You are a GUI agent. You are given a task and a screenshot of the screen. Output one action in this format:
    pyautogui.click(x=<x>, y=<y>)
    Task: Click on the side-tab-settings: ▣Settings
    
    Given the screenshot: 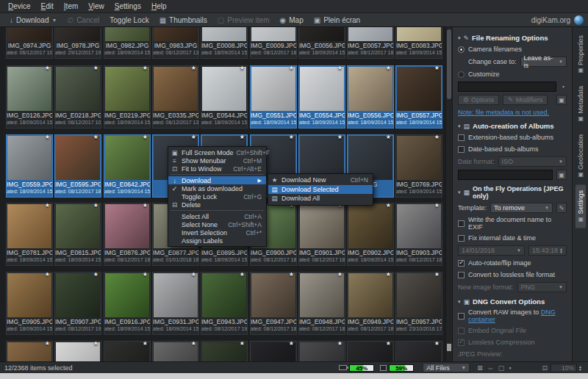 What is the action you would take?
    pyautogui.click(x=581, y=207)
    